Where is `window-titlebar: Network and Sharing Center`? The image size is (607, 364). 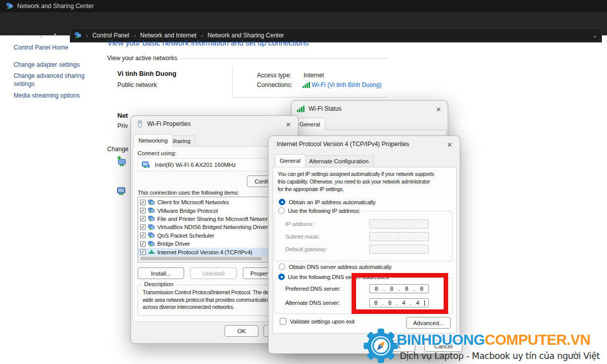 window-titlebar: Network and Sharing Center is located at coordinates (304, 6).